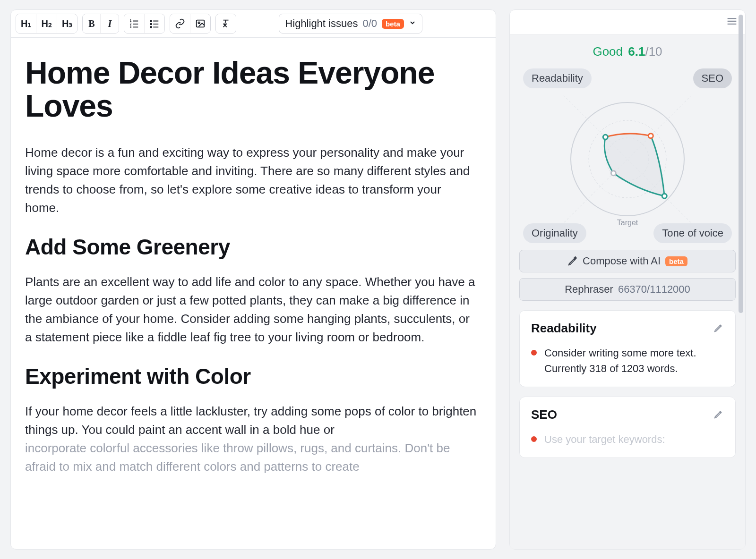 The width and height of the screenshot is (756, 559). I want to click on h3-button: H₃, so click(67, 24).